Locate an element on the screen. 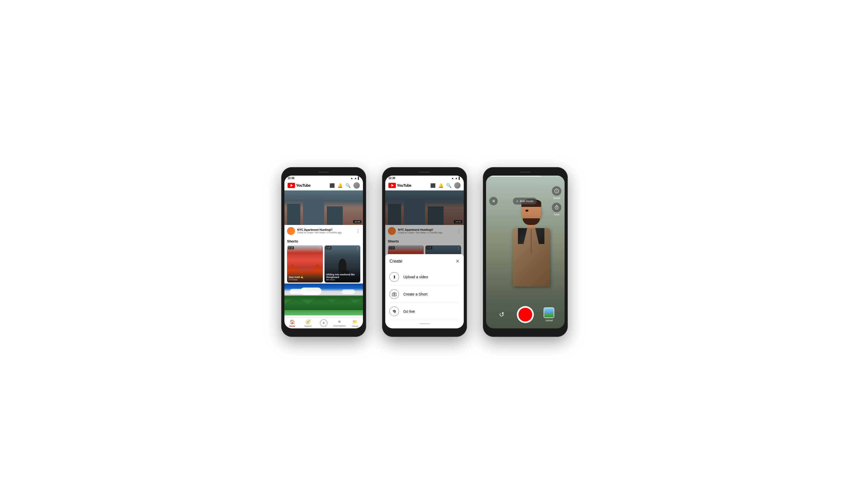 The width and height of the screenshot is (849, 504). upload-label-camera: Upload is located at coordinates (549, 321).